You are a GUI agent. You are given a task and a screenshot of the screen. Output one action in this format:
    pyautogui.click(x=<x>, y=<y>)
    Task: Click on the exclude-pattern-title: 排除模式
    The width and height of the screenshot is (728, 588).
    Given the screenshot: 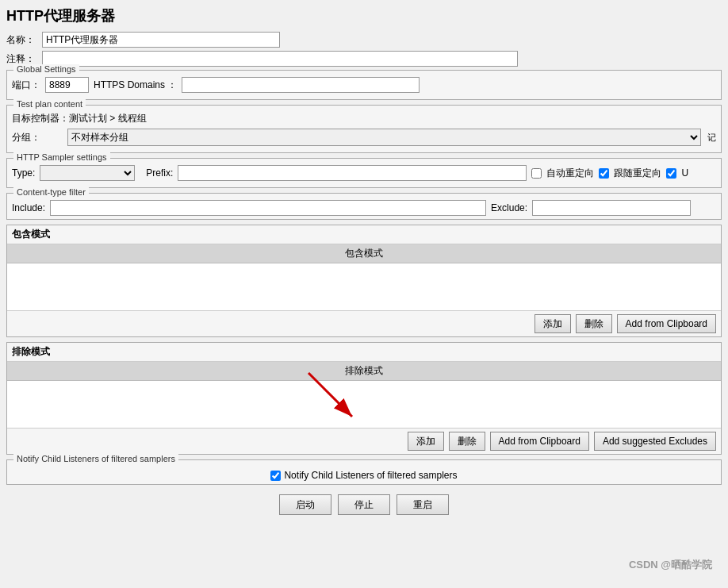 What is the action you would take?
    pyautogui.click(x=364, y=352)
    